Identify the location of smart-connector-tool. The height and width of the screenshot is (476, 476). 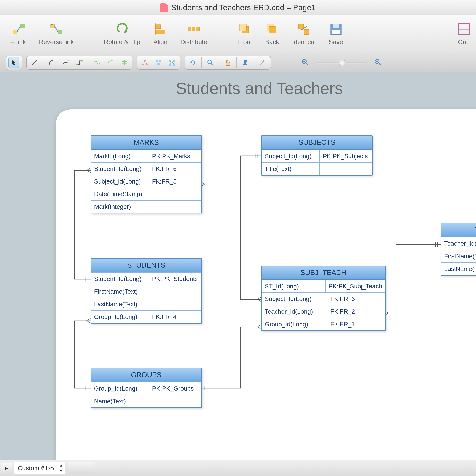
(79, 63).